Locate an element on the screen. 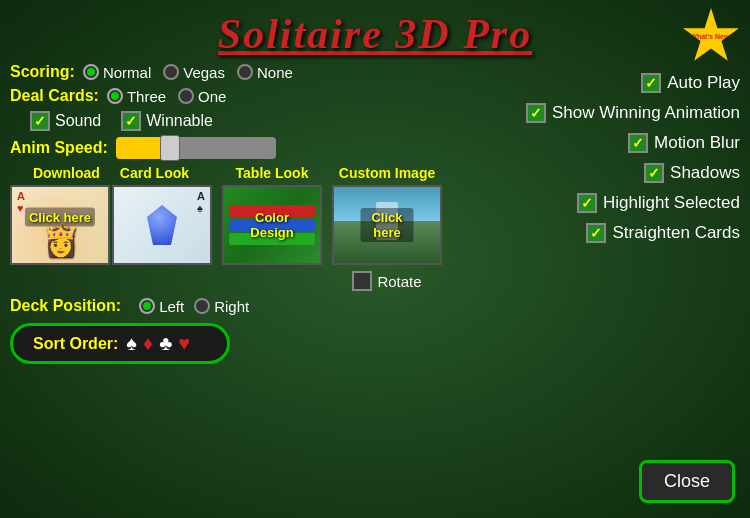 The image size is (750, 518). deck-position-row: Deck Position: Left Right is located at coordinates (240, 306).